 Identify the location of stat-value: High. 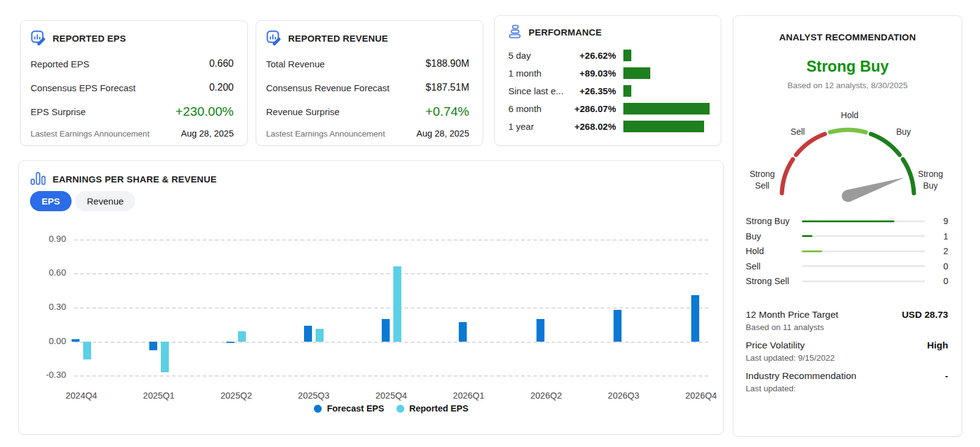
(938, 345).